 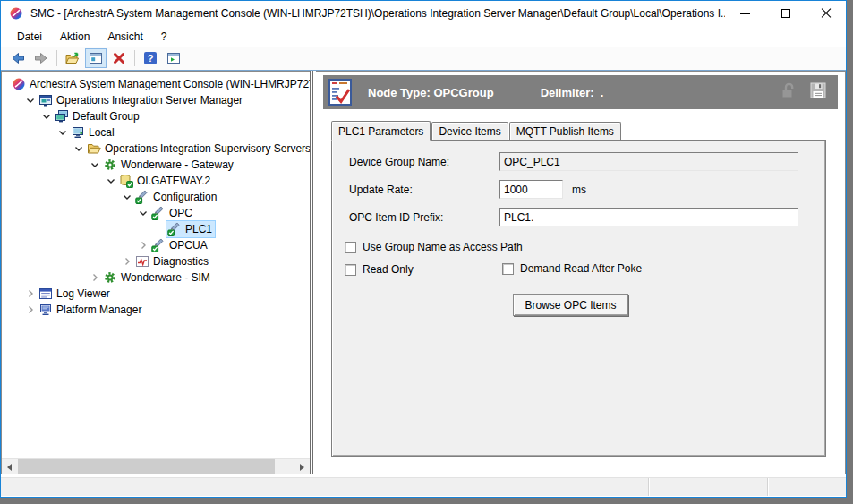 What do you see at coordinates (381, 190) in the screenshot?
I see `update-rate-label: Update Rate:` at bounding box center [381, 190].